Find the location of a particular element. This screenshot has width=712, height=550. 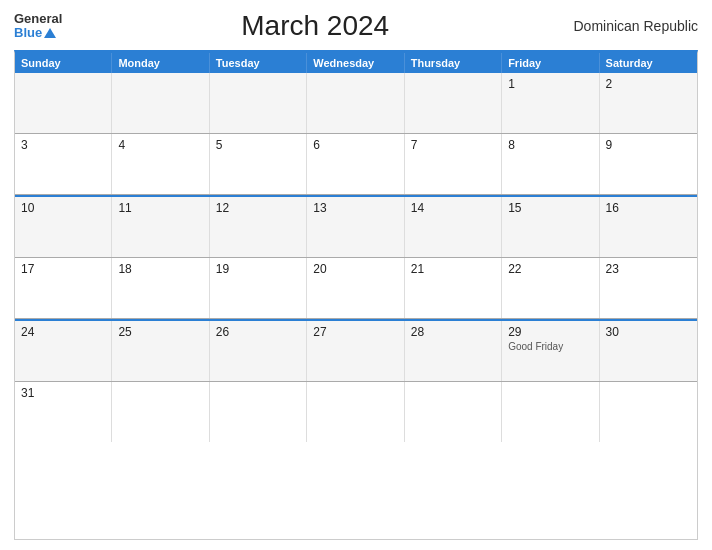

calendar-header: Sunday Monday Tuesday Wednesday Thursday… is located at coordinates (356, 63).